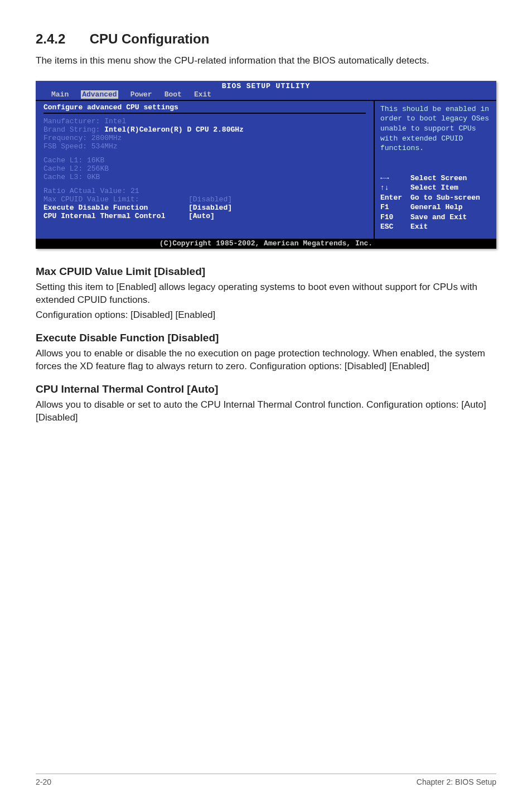  Describe the element at coordinates (205, 138) in the screenshot. I see `bios-frequency: Frequency: 2800MHz` at that location.